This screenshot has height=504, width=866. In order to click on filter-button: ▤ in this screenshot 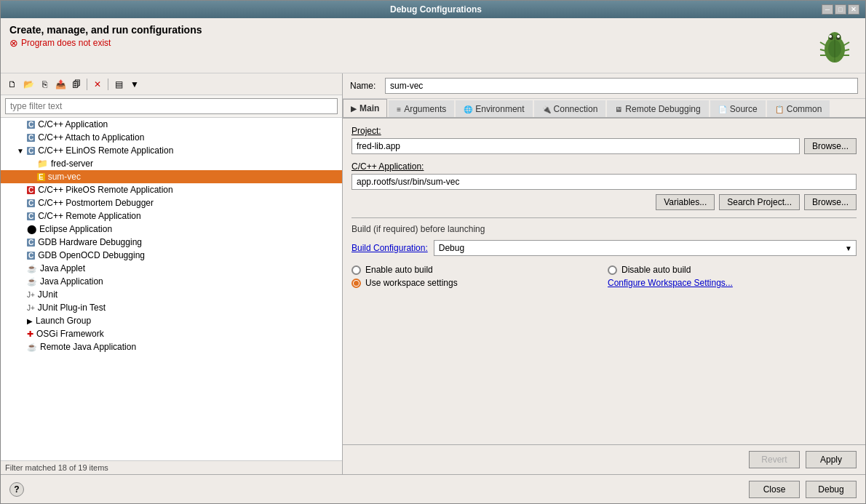, I will do `click(119, 84)`.